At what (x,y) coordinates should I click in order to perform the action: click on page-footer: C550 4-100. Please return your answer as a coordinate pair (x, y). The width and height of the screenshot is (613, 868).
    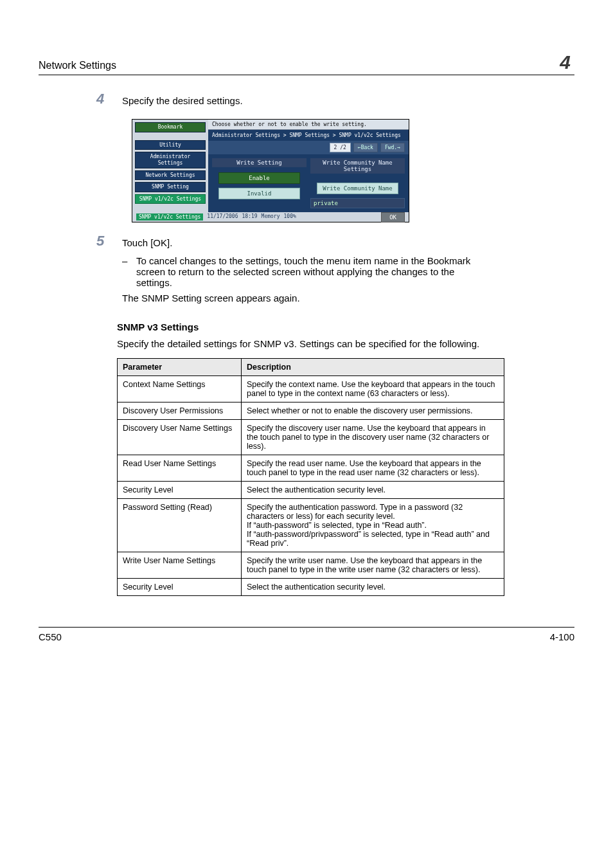
    Looking at the image, I should click on (306, 635).